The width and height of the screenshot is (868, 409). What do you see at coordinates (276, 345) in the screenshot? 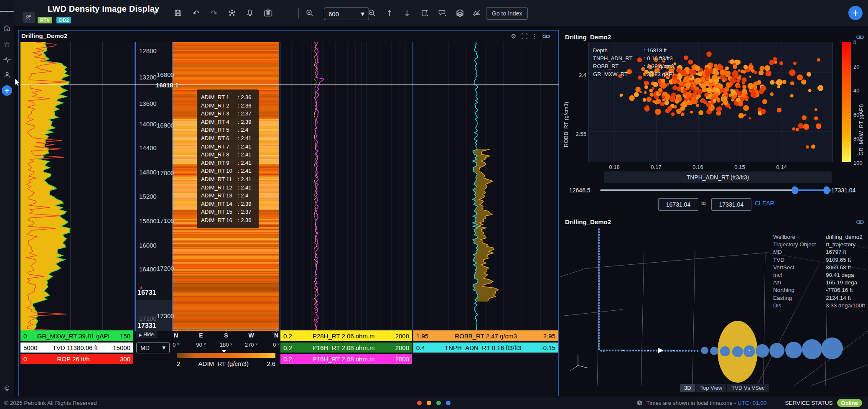
I see `compass-degree-label: 0 °` at bounding box center [276, 345].